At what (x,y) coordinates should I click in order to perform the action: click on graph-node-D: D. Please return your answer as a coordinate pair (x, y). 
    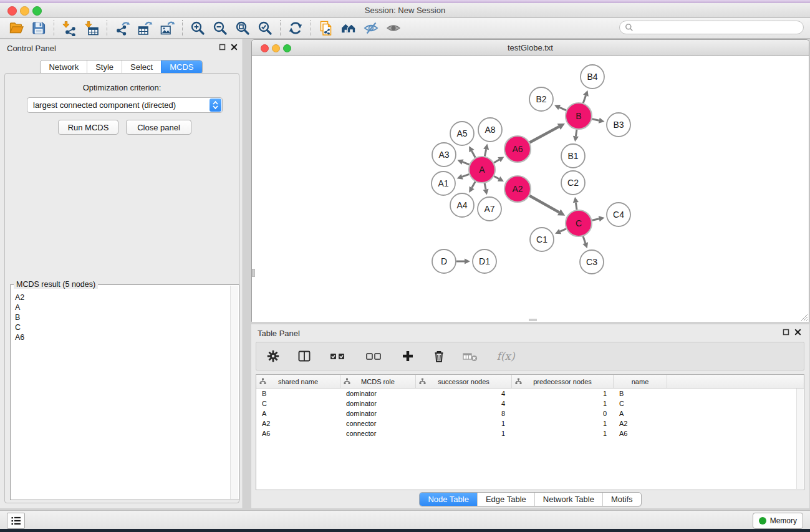
    Looking at the image, I should click on (444, 261).